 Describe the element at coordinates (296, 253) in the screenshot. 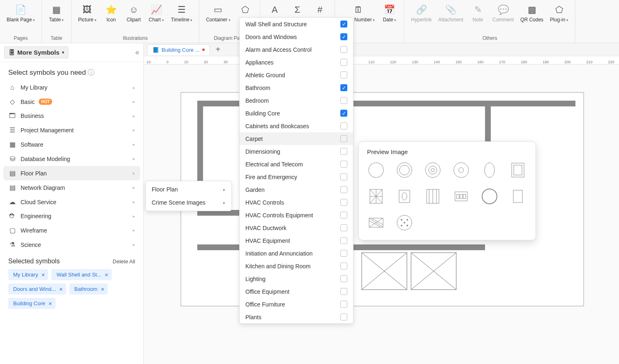

I see `symbol-option-initiation-and-annunciation: Initiation and Annunciation` at that location.